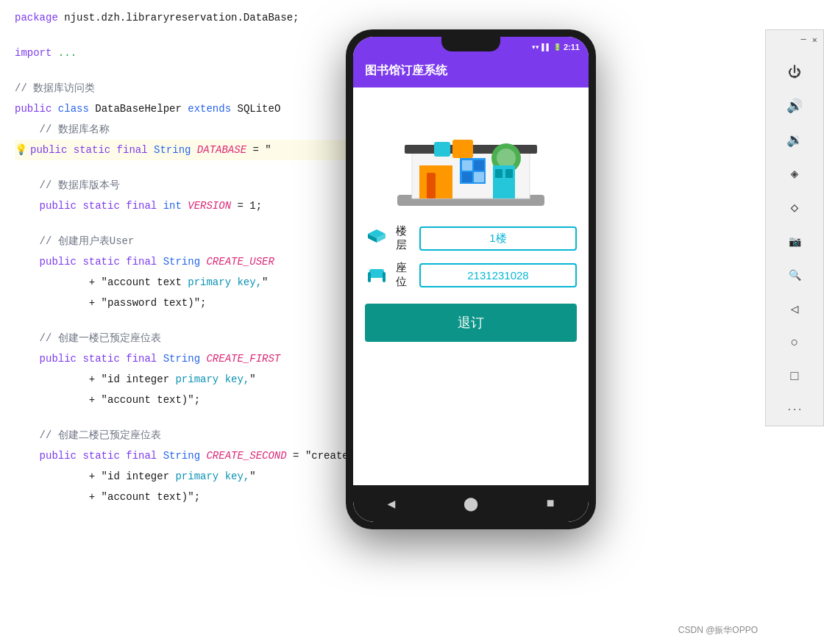 This screenshot has height=644, width=824. What do you see at coordinates (795, 228) in the screenshot?
I see `right-panel: — ✕ ⏻ 🔊 🔉 ◈ ◇ 📷 🔍 ◁ ○ □ ···` at bounding box center [795, 228].